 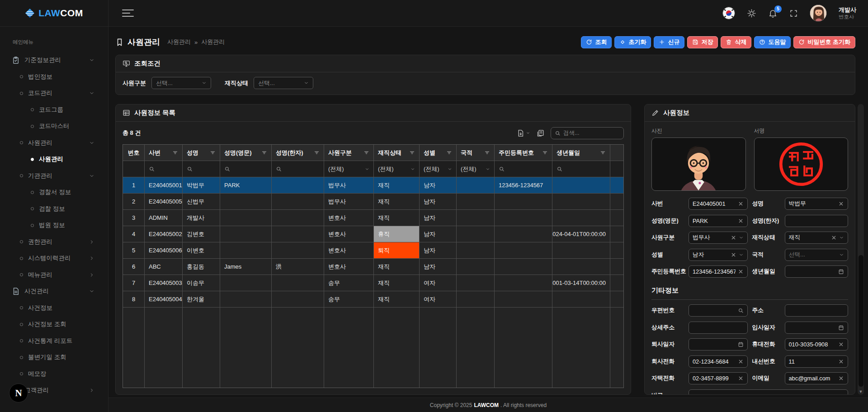 What do you see at coordinates (54, 110) in the screenshot?
I see `sidebar-item-코드그룹: 코드그룹` at bounding box center [54, 110].